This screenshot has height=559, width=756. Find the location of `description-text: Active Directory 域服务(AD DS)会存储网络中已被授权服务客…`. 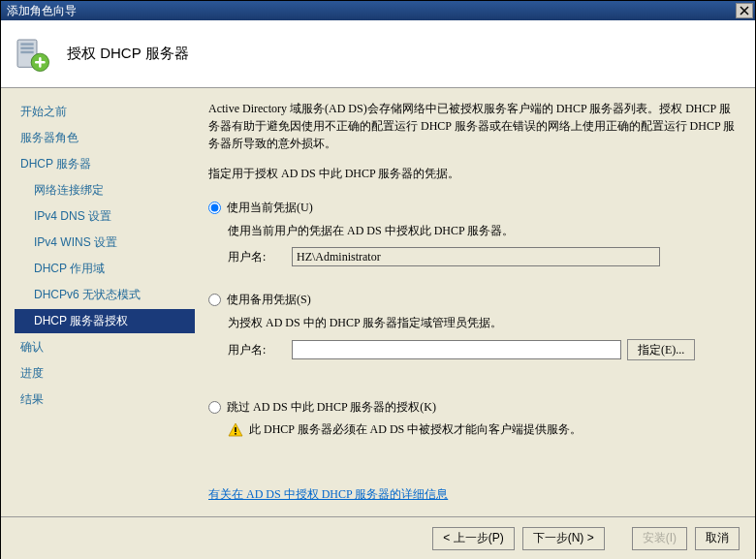

description-text: Active Directory 域服务(AD DS)会存储网络中已被授权服务客… is located at coordinates (473, 126).